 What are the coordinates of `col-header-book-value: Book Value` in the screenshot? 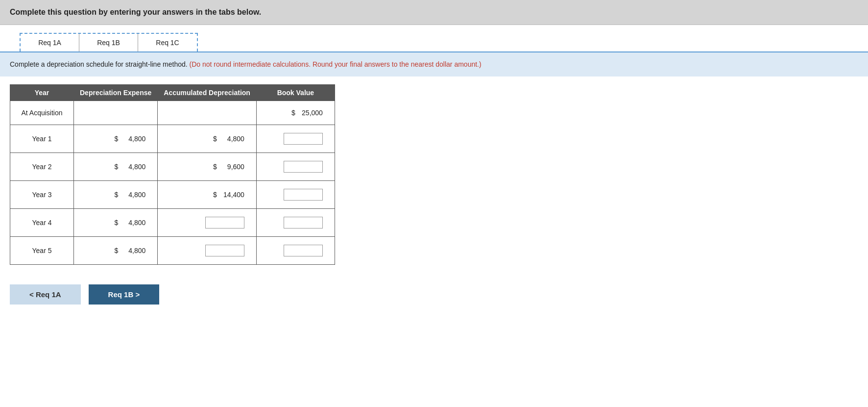 It's located at (295, 93).